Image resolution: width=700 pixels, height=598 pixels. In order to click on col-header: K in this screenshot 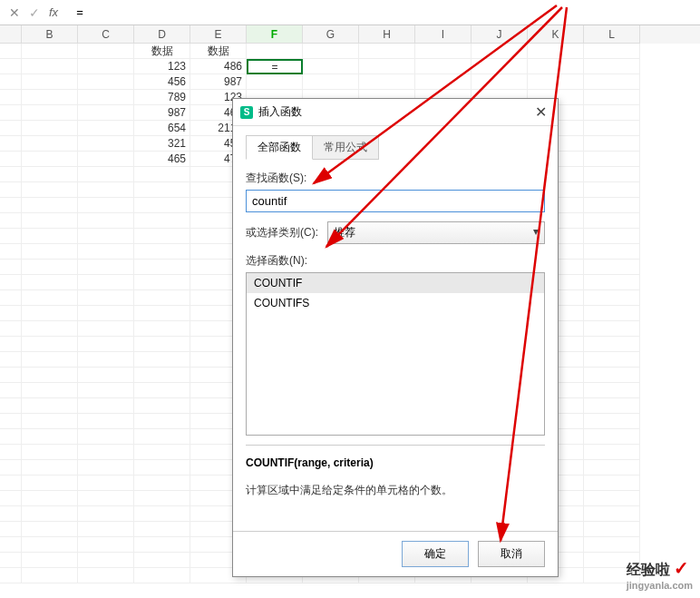, I will do `click(556, 34)`.